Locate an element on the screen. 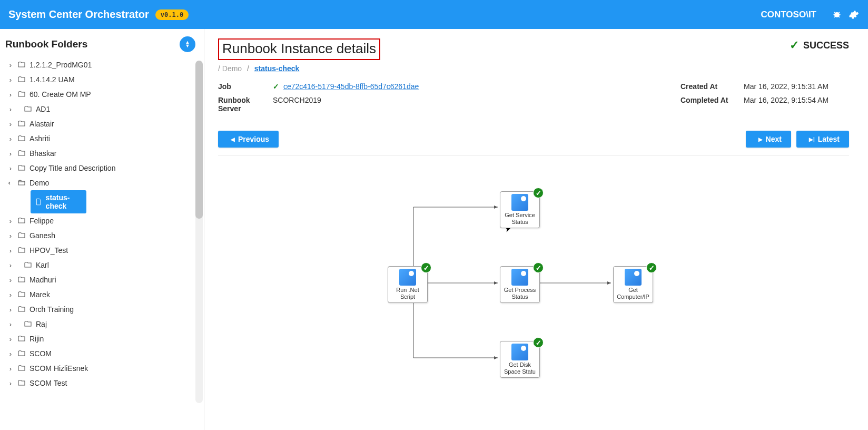 The image size is (868, 430). breadcrumb: / Demo / status-check is located at coordinates (299, 69).